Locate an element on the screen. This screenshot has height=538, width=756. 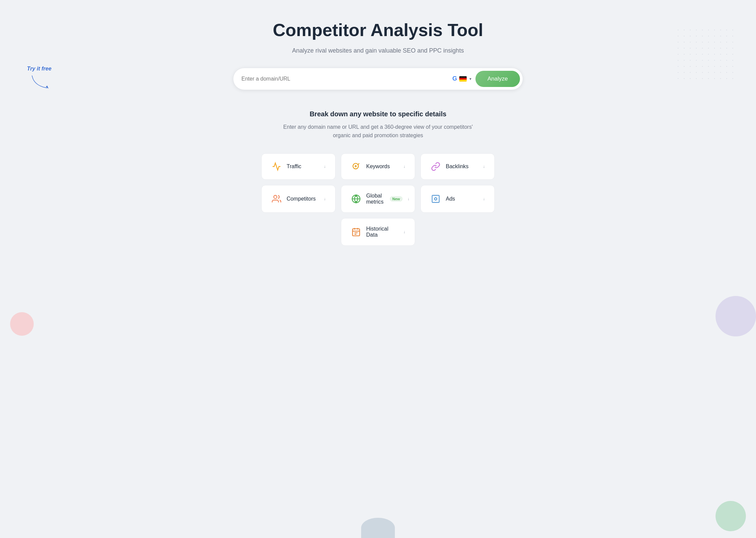
feature-card-ads: Ads ↓ is located at coordinates (458, 199).